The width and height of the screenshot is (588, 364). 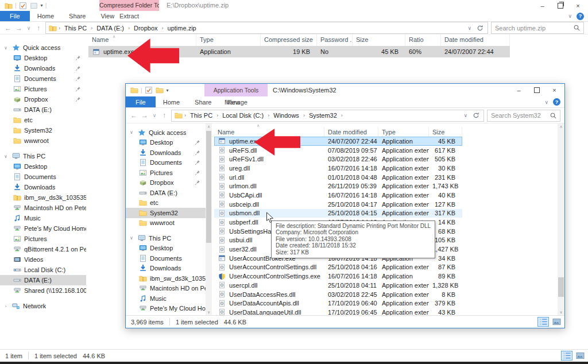 I want to click on breadcrumb-item-local-disk-c: Local Disk (C:), so click(x=243, y=115).